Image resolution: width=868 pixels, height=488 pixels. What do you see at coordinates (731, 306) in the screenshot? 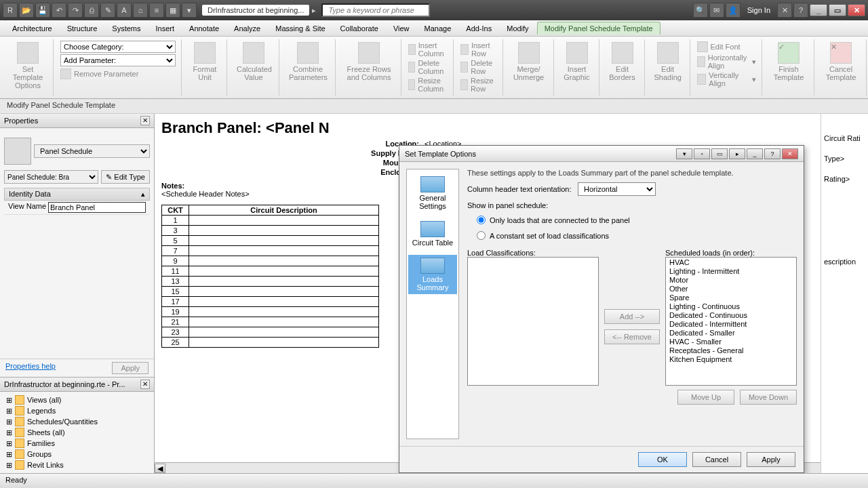
I see `list-item: Lighting - Continuous` at bounding box center [731, 306].